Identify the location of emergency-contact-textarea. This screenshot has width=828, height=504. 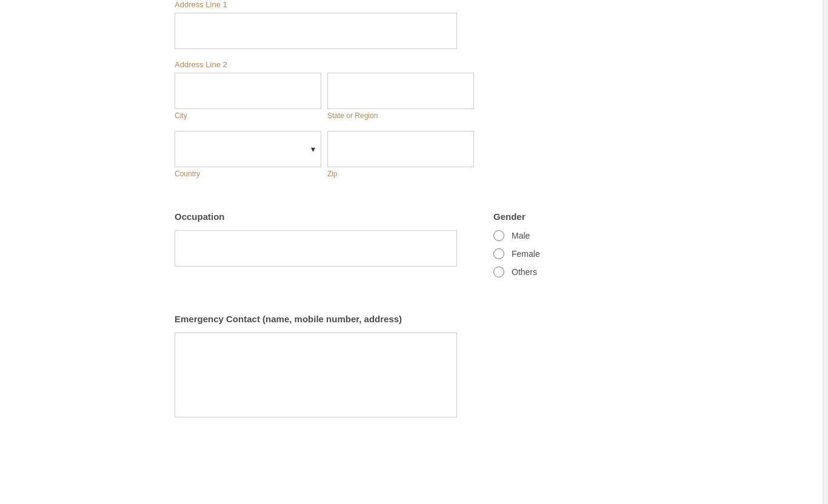
(316, 375).